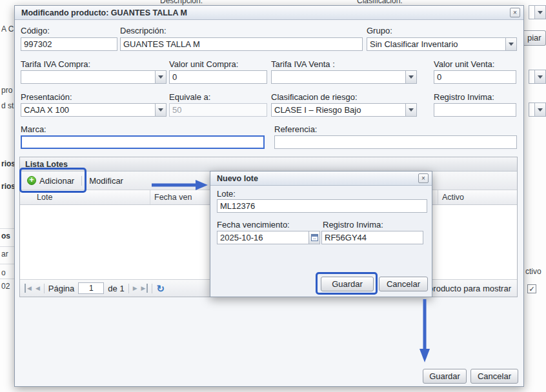  I want to click on referencia-input, so click(396, 142).